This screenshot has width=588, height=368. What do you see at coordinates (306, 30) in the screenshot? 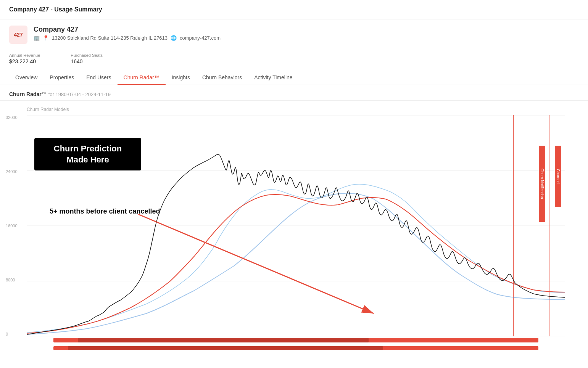
I see `company-name: Company 427` at bounding box center [306, 30].